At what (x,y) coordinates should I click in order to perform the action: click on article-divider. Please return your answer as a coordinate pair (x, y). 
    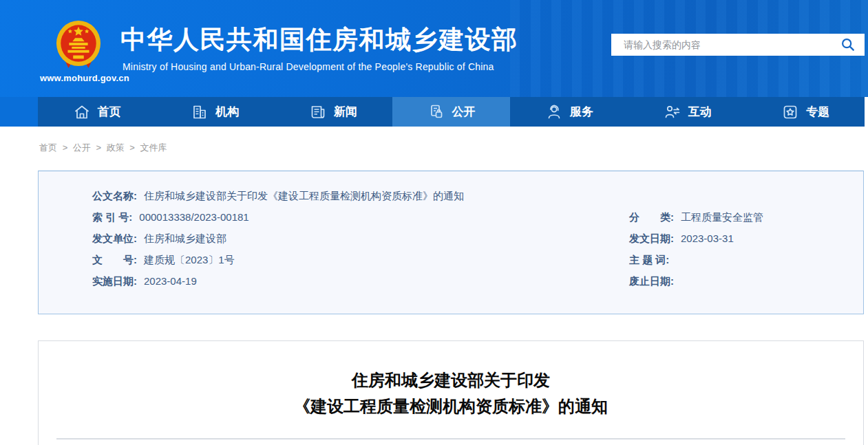
    Looking at the image, I should click on (451, 439).